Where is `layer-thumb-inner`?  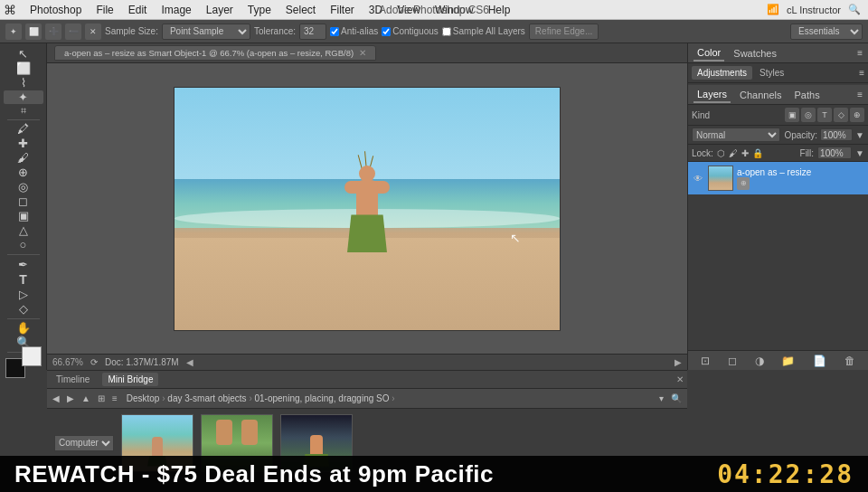
layer-thumb-inner is located at coordinates (721, 178).